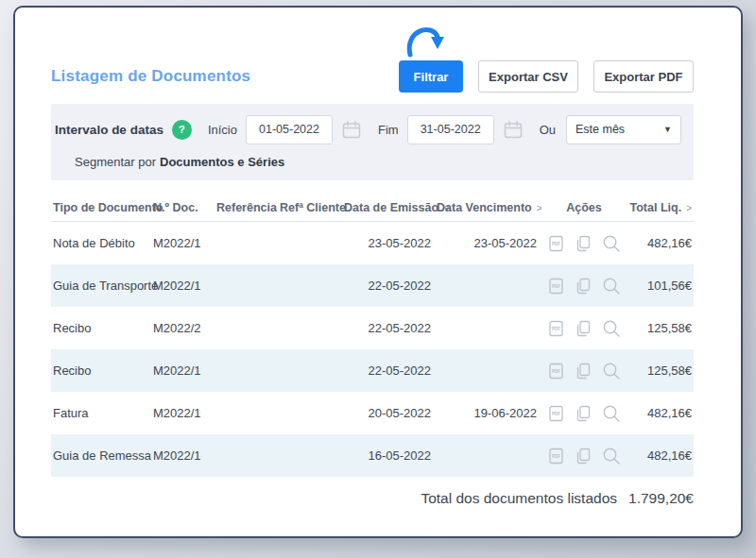  What do you see at coordinates (431, 76) in the screenshot?
I see `filter-button: Filtrar` at bounding box center [431, 76].